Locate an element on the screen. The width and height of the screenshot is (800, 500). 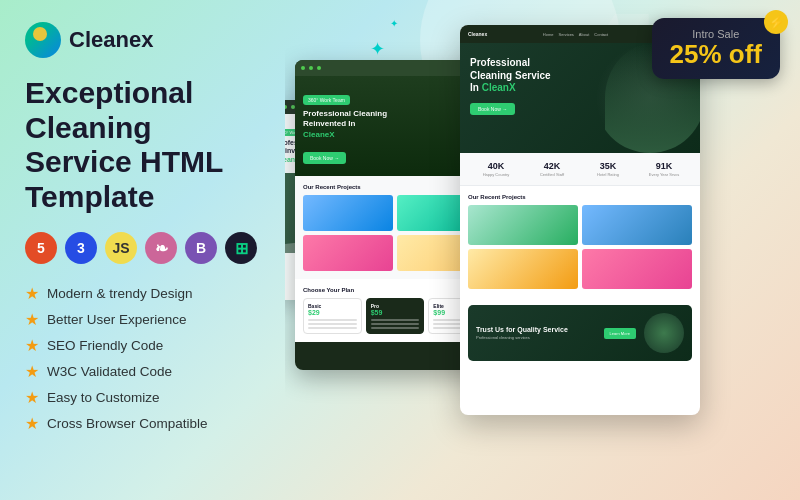
badge-css3-label: 3 is located at coordinates (81, 248).